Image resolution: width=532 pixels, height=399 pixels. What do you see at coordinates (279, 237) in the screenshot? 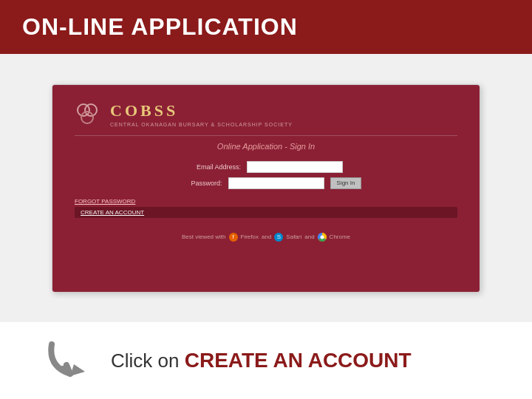
I see `safari-icon: S` at bounding box center [279, 237].